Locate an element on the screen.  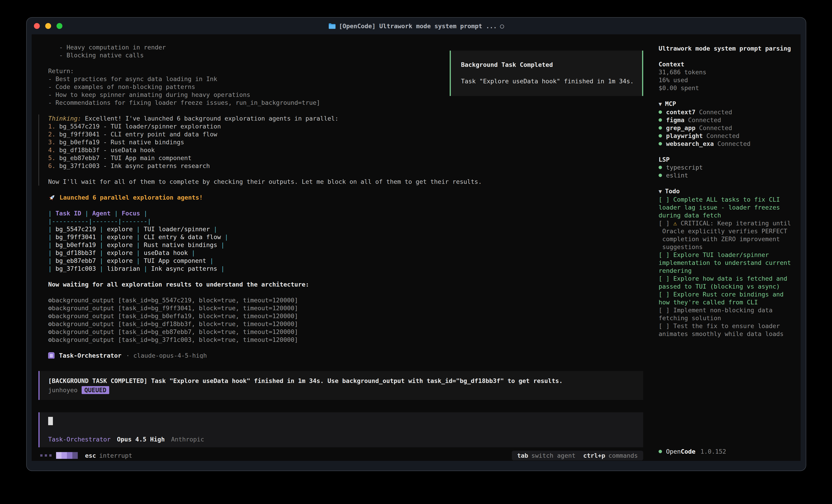
orchestrator-name: Task-Orchestrator is located at coordinates (90, 355).